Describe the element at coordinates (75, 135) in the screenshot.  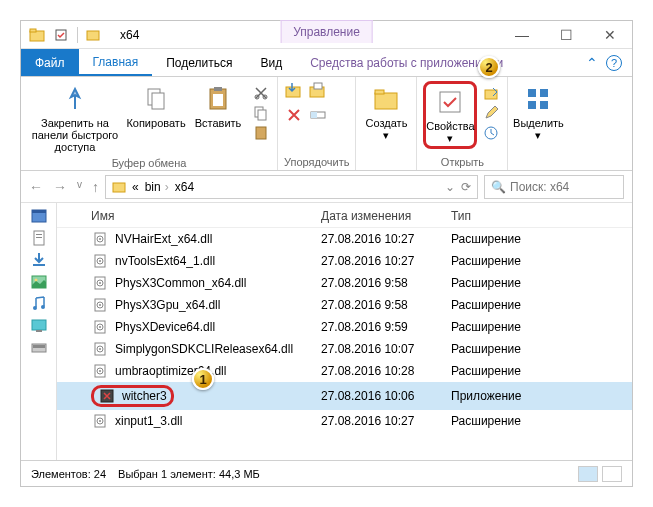
I see `pin-label: Закрепить на панели быстрого доступа` at that location.